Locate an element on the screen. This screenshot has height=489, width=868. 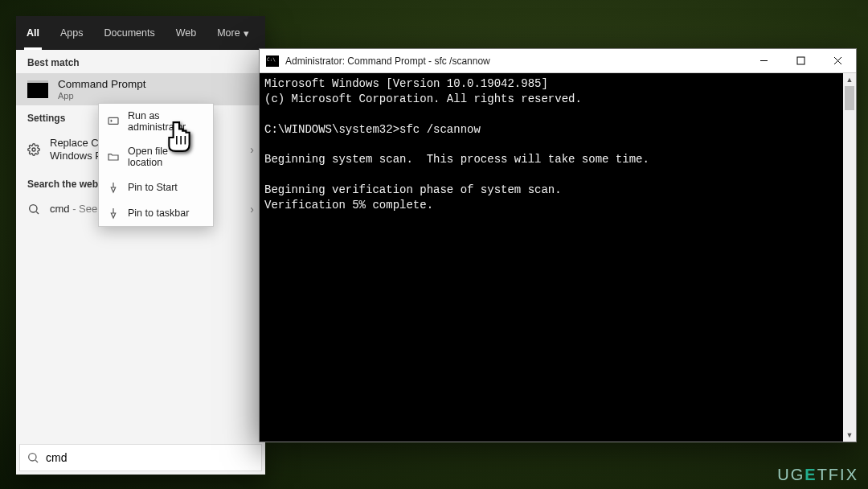
command-prompt-icon is located at coordinates (38, 89).